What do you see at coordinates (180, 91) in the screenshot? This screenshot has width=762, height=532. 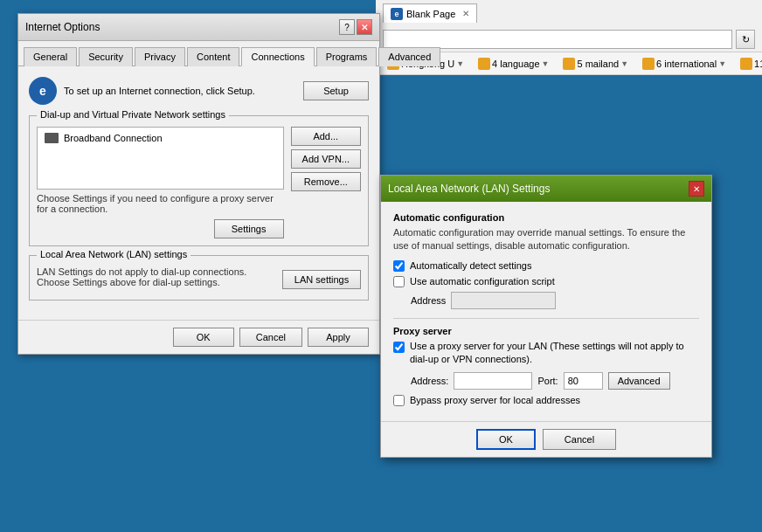 I see `setup-text: To set up an Internet connection, click …` at bounding box center [180, 91].